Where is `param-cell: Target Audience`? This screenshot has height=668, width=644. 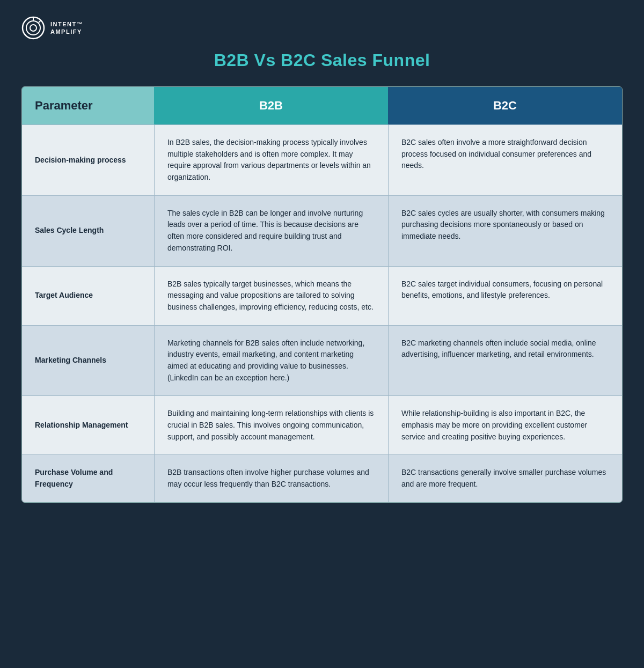 param-cell: Target Audience is located at coordinates (88, 296).